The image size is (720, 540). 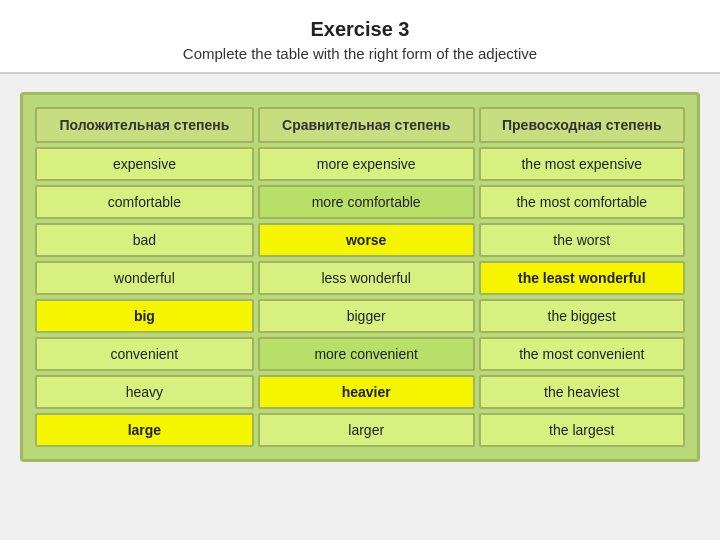 What do you see at coordinates (582, 392) in the screenshot?
I see `cell-row6-col2: the heaviest` at bounding box center [582, 392].